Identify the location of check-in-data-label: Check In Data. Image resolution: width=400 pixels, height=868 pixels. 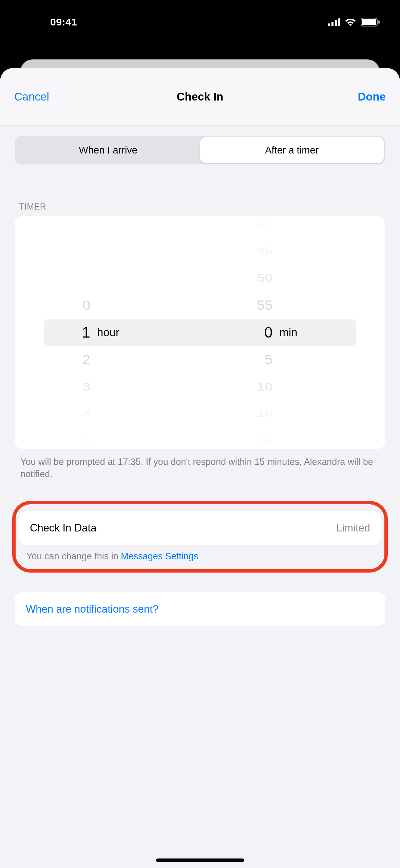
(63, 528).